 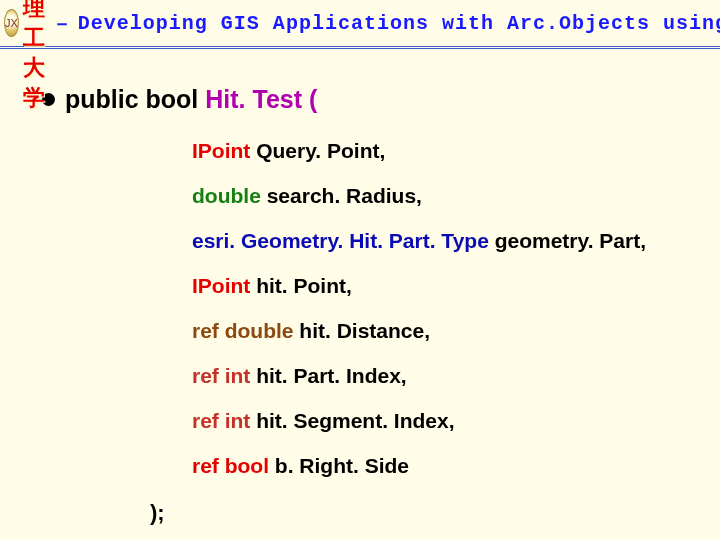 I want to click on parameter-name: geometry. Part,, so click(x=570, y=240).